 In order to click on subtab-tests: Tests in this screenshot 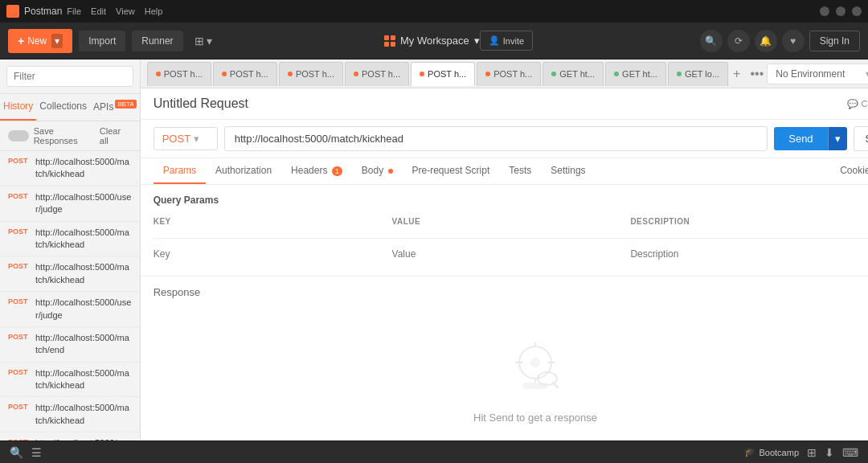, I will do `click(520, 171)`.